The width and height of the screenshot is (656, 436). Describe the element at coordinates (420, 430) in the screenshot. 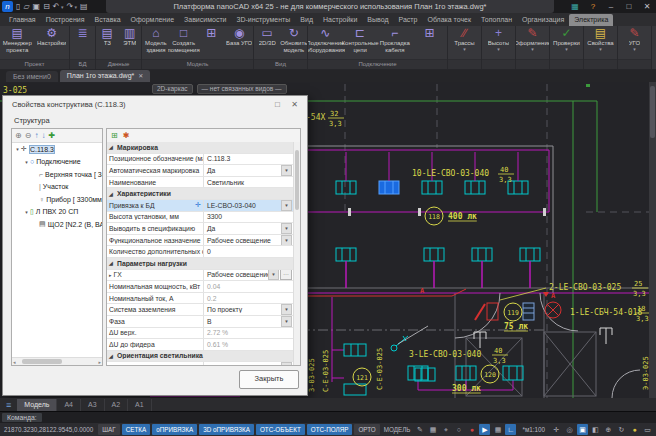

I see `pencil-icon: ✎` at that location.